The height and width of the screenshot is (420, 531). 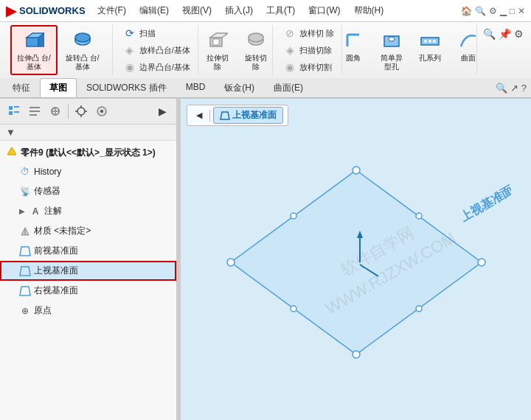 What do you see at coordinates (88, 271) in the screenshot?
I see `tree-item-top-plane: 上视基准面` at bounding box center [88, 271].